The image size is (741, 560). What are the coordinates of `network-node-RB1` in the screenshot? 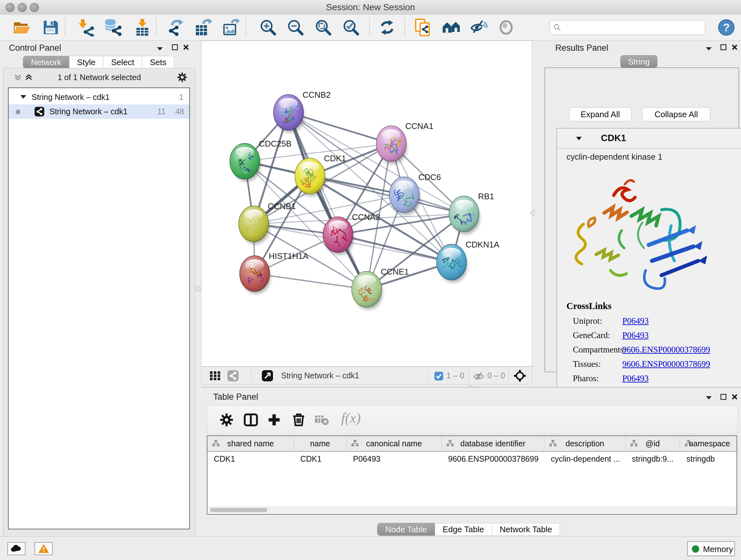 It's located at (464, 216).